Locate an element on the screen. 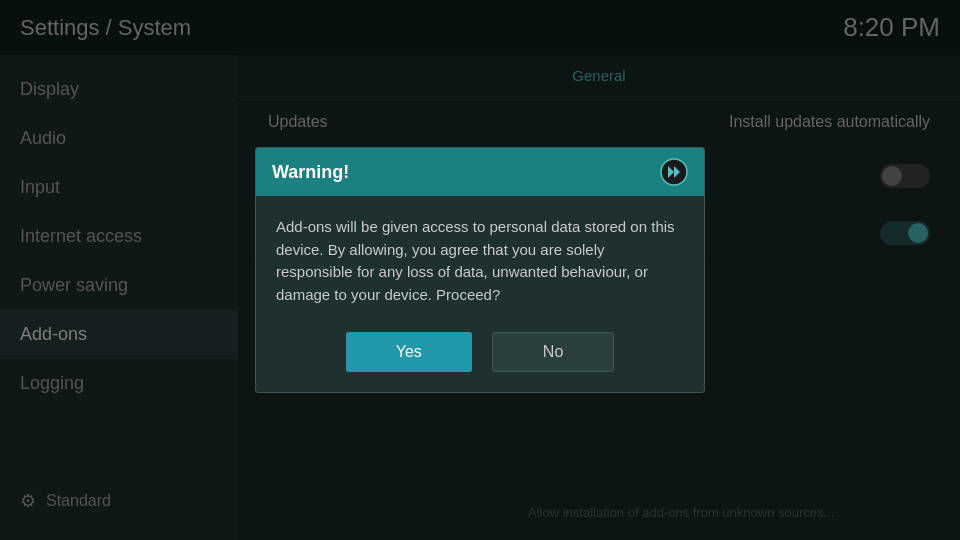  no-button: No is located at coordinates (553, 352).